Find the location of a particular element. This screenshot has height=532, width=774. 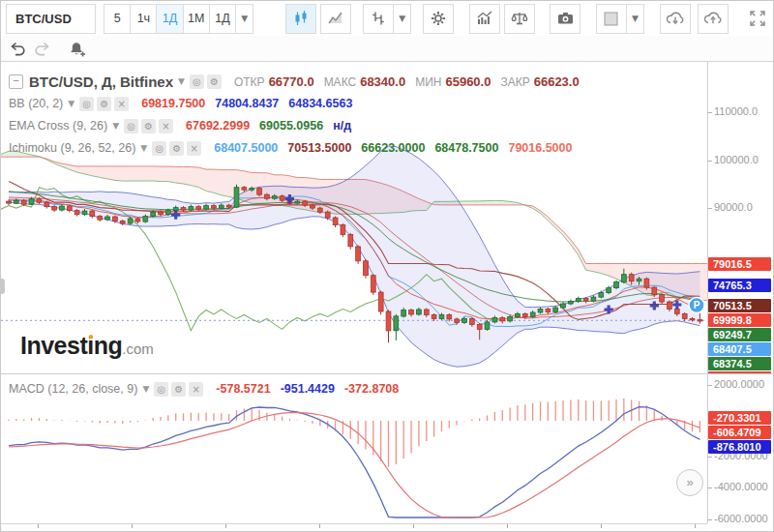

macd-legend-row: MACD (12, 26, close, 9) ▼ ◎ ⚙ × -578.572… is located at coordinates (203, 389).